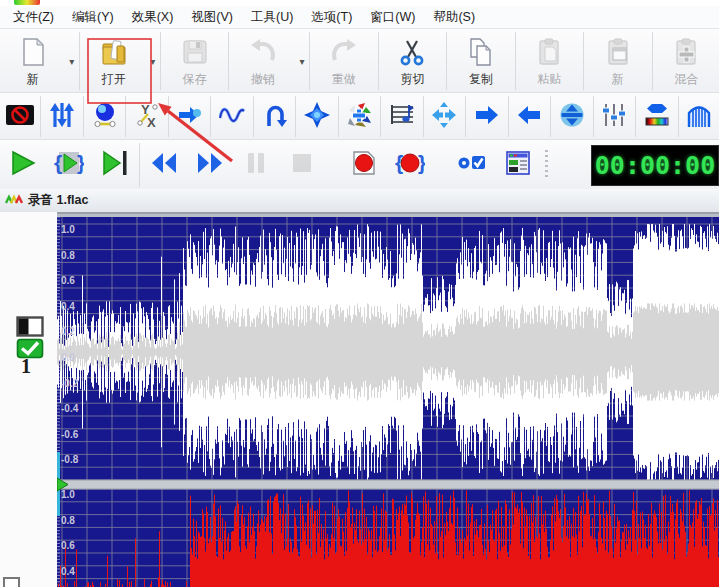 The width and height of the screenshot is (719, 587). What do you see at coordinates (686, 79) in the screenshot?
I see `mix-label: 混合` at bounding box center [686, 79].